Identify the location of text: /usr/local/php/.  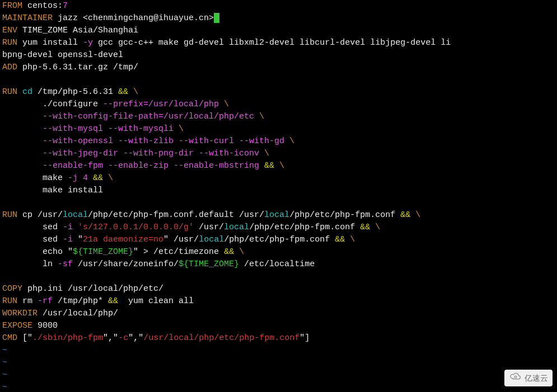
(78, 313).